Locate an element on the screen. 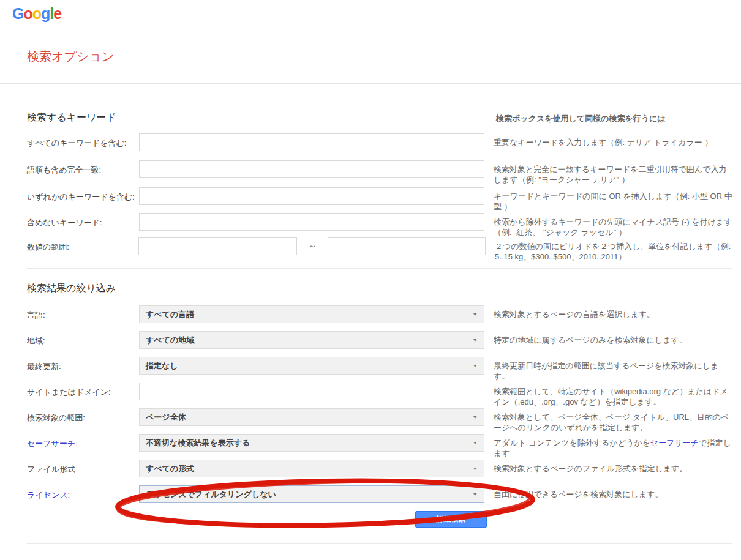 This screenshot has height=560, width=741. safesearch-select-value: 不適切な検索結果を表示する is located at coordinates (198, 443).